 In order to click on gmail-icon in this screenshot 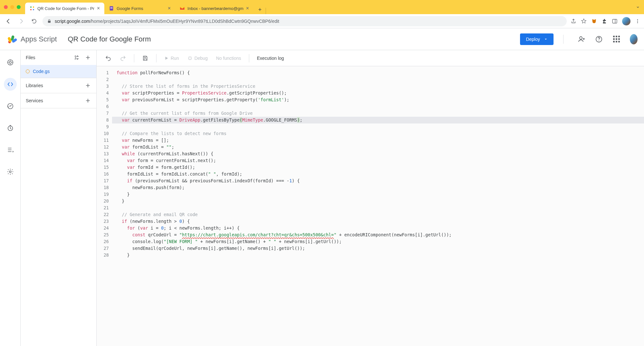, I will do `click(182, 8)`.